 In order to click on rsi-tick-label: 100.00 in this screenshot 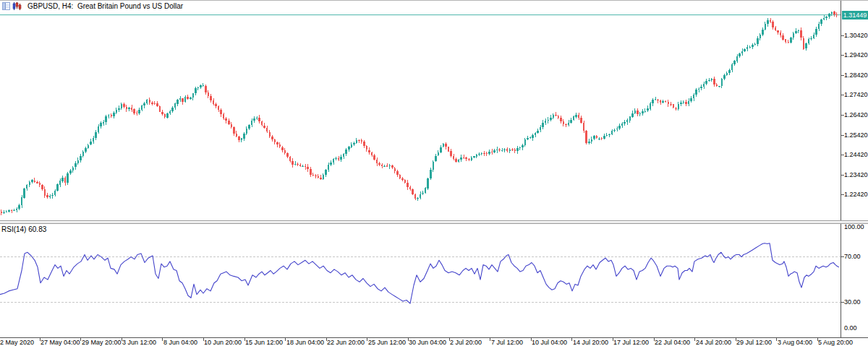, I will do `click(854, 227)`.